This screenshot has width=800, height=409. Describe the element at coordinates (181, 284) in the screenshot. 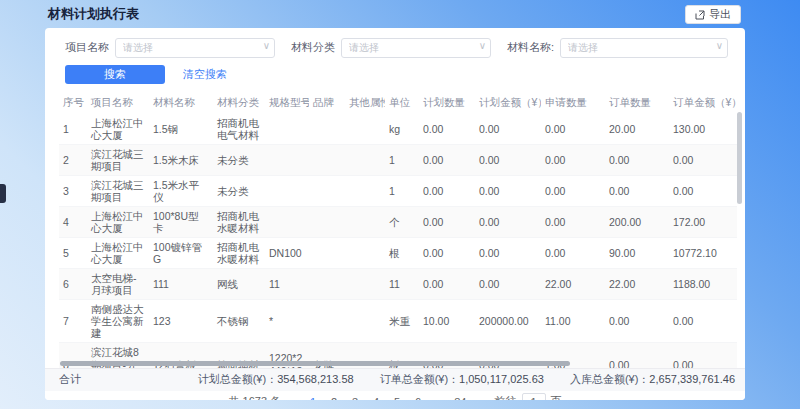

I see `cell-material: 111` at that location.